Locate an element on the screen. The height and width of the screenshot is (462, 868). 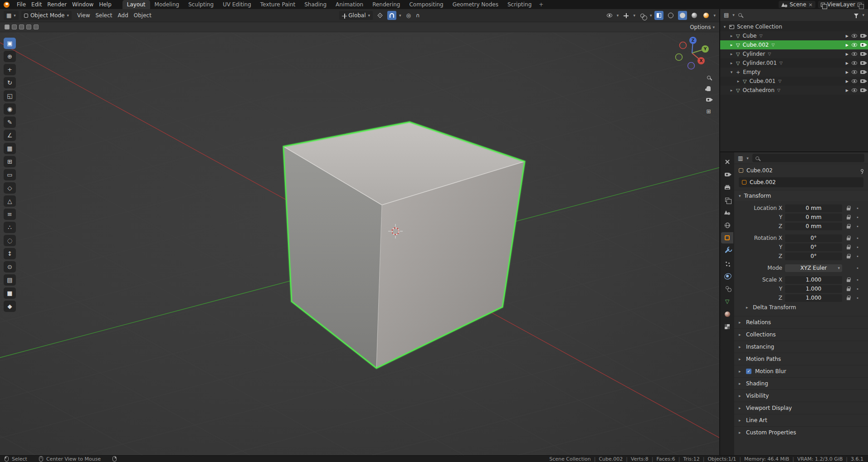
field-rotation-mode: XYZ Euler▾ is located at coordinates (814, 268).